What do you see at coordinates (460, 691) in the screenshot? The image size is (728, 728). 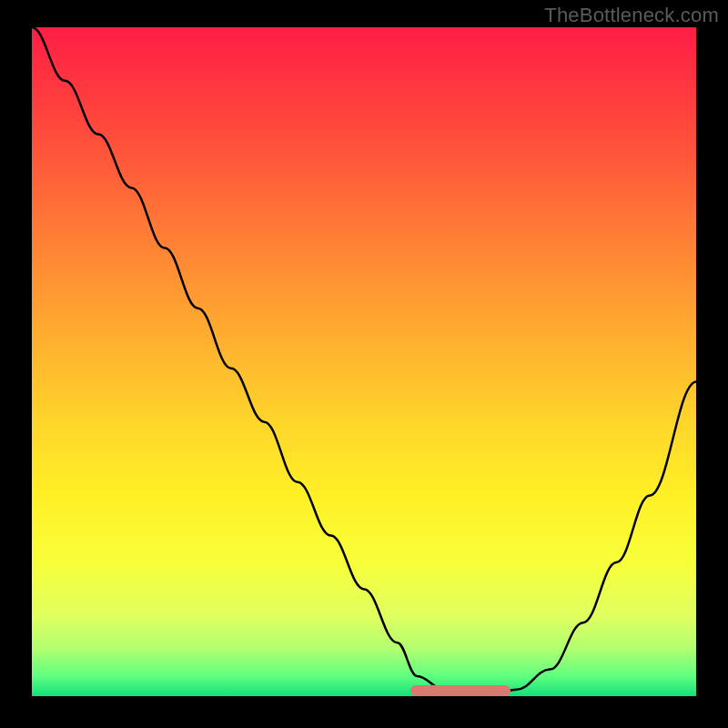 I see `flat-valley-marker` at bounding box center [460, 691].